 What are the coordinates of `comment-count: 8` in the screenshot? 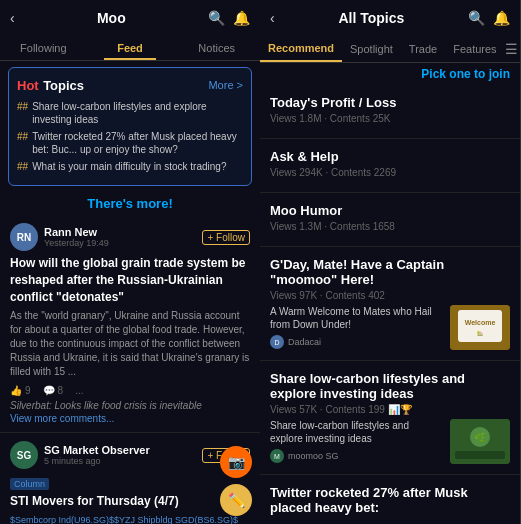 It's located at (61, 390).